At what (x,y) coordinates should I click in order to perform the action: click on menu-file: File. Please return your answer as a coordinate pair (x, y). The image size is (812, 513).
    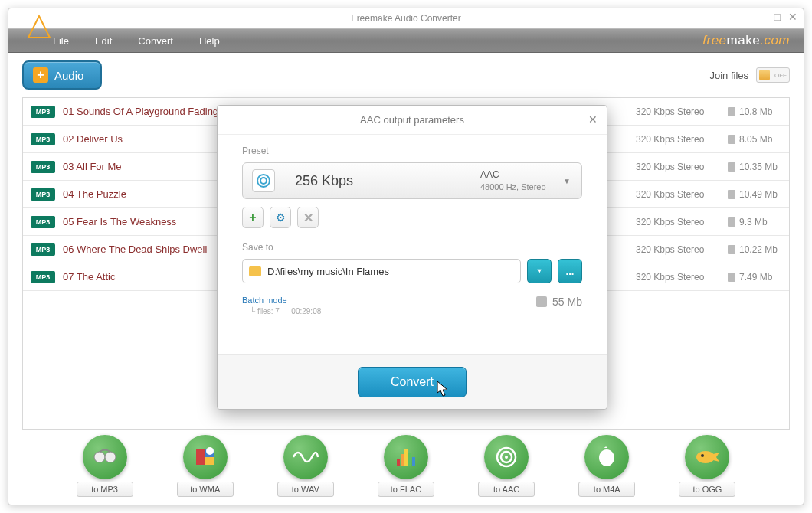
    Looking at the image, I should click on (61, 41).